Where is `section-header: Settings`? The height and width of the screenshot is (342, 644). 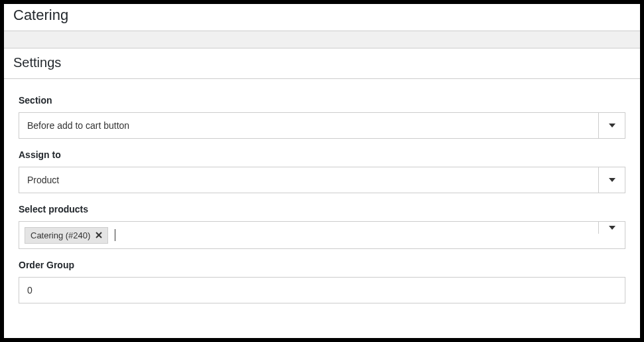 section-header: Settings is located at coordinates (322, 64).